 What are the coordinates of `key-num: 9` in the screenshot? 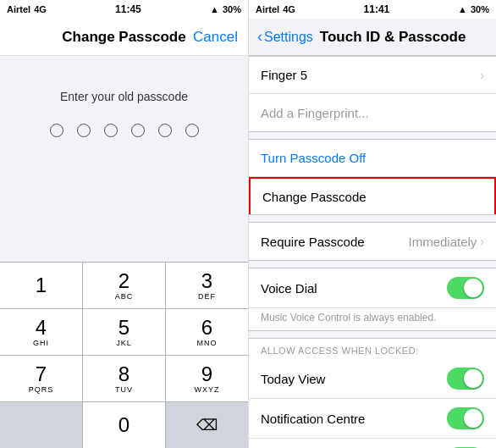 It's located at (207, 374).